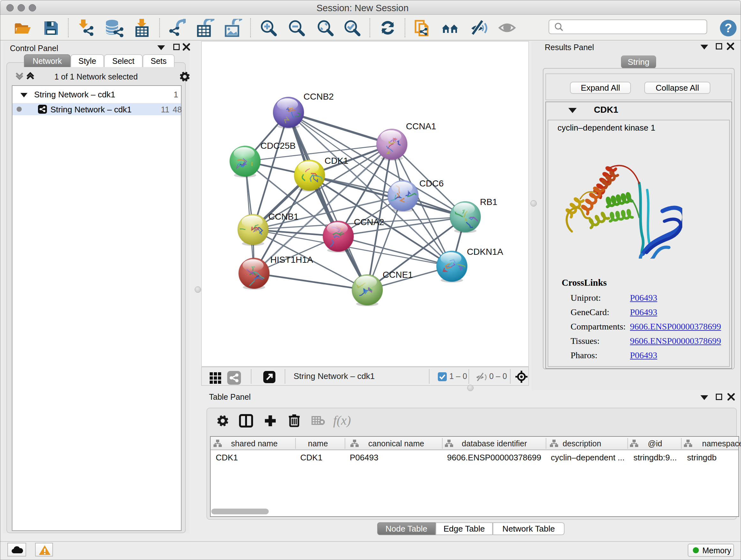 The height and width of the screenshot is (560, 741). Describe the element at coordinates (488, 202) in the screenshot. I see `svg-text: RB1` at that location.